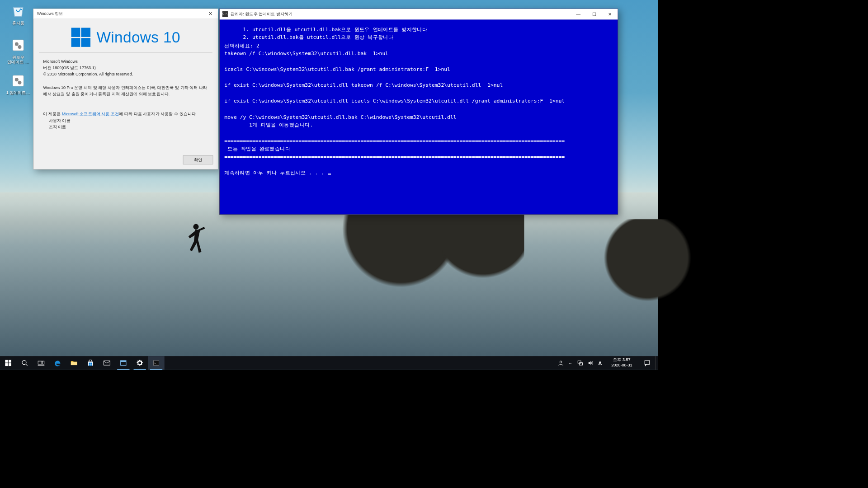 This screenshot has height=488, width=868. Describe the element at coordinates (90, 363) in the screenshot. I see `store-icon` at that location.